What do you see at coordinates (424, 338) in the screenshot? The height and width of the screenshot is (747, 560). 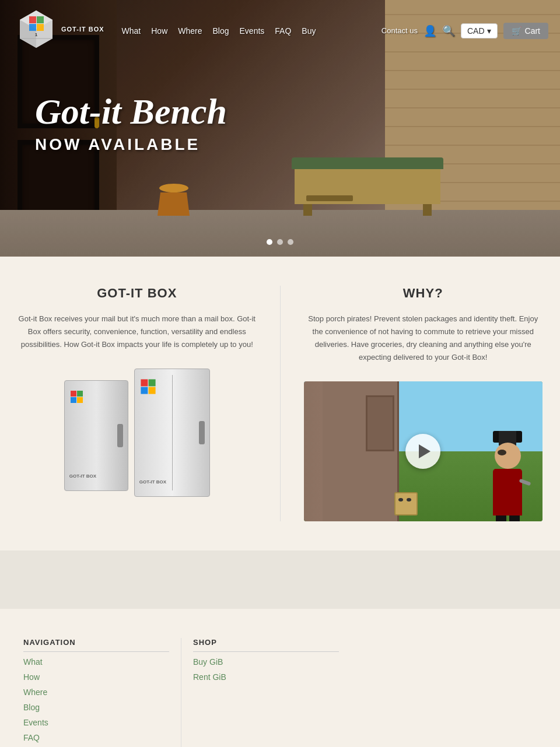 I see `why-text: Stop porch pirates! Prevent stolen packa…` at bounding box center [424, 338].